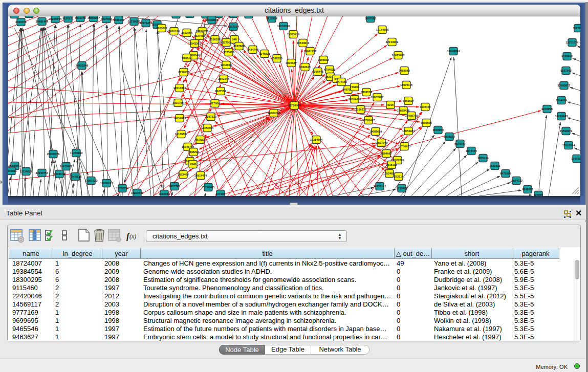 This screenshot has width=588, height=372. Describe the element at coordinates (408, 131) in the screenshot. I see `svg-text: 13654923` at that location.